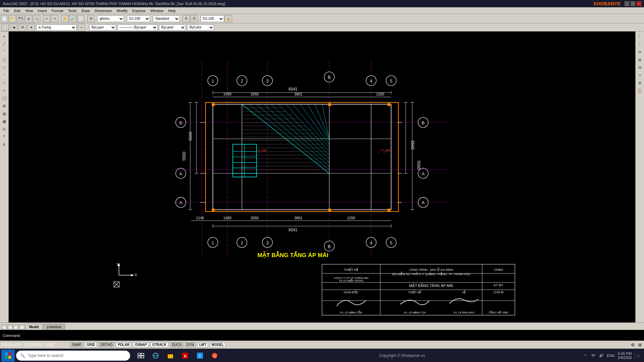  What do you see at coordinates (141, 356) in the screenshot?
I see `taskbar-task-view` at bounding box center [141, 356].